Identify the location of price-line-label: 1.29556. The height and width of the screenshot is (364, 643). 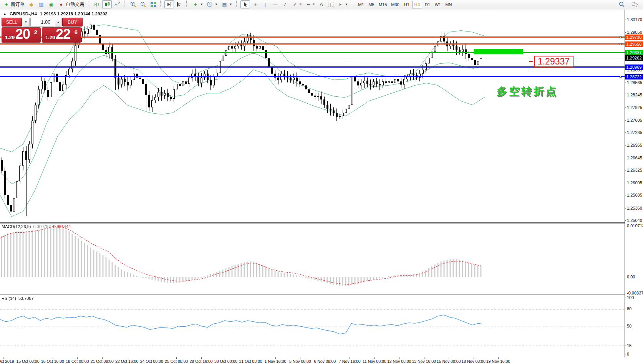
(634, 44).